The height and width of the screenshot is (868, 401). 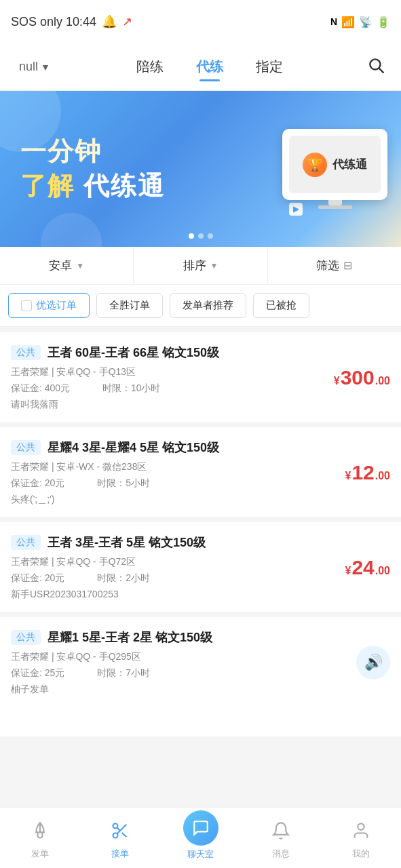 I want to click on nav-dropdown: null ▼, so click(x=35, y=66).